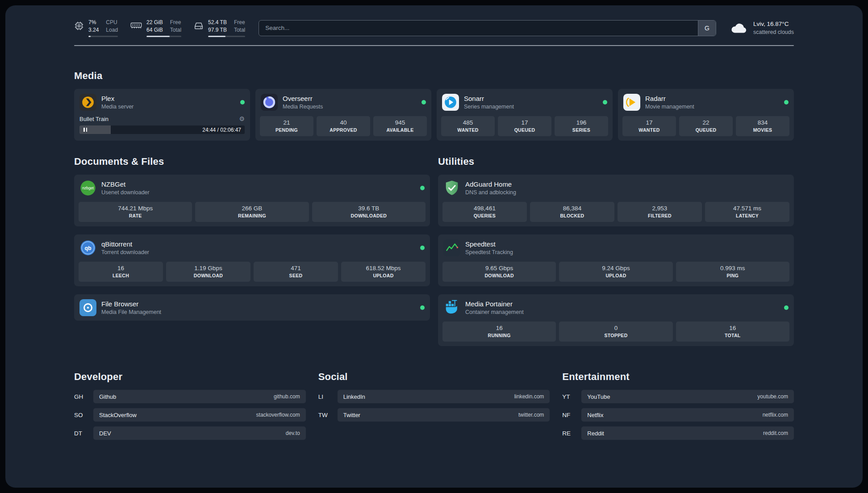 Image resolution: width=868 pixels, height=493 pixels. Describe the element at coordinates (88, 248) in the screenshot. I see `svg-text: qb` at that location.